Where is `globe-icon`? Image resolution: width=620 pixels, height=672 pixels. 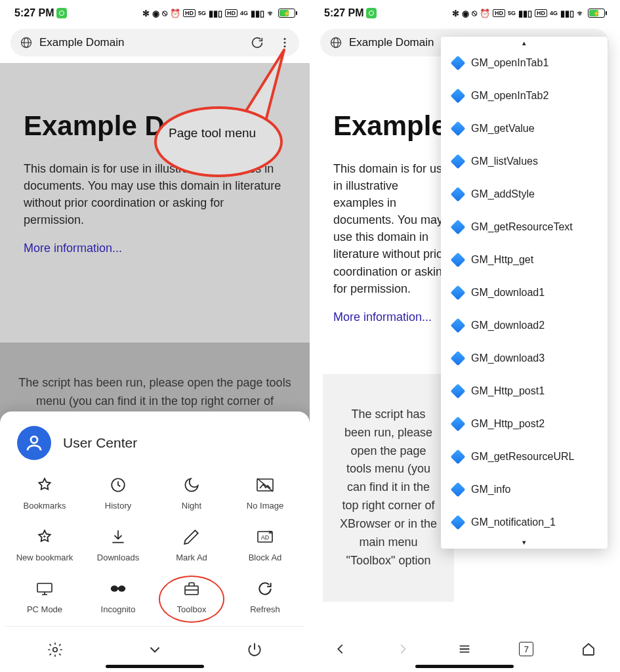 globe-icon is located at coordinates (336, 43).